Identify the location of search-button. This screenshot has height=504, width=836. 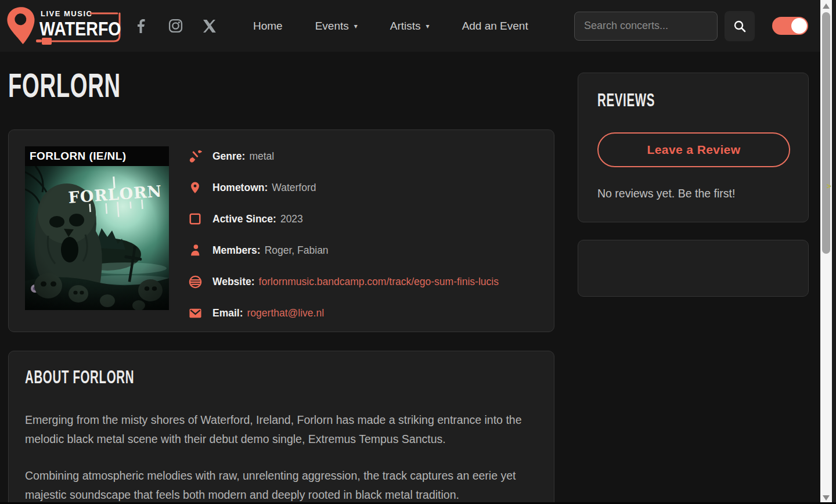
(740, 26).